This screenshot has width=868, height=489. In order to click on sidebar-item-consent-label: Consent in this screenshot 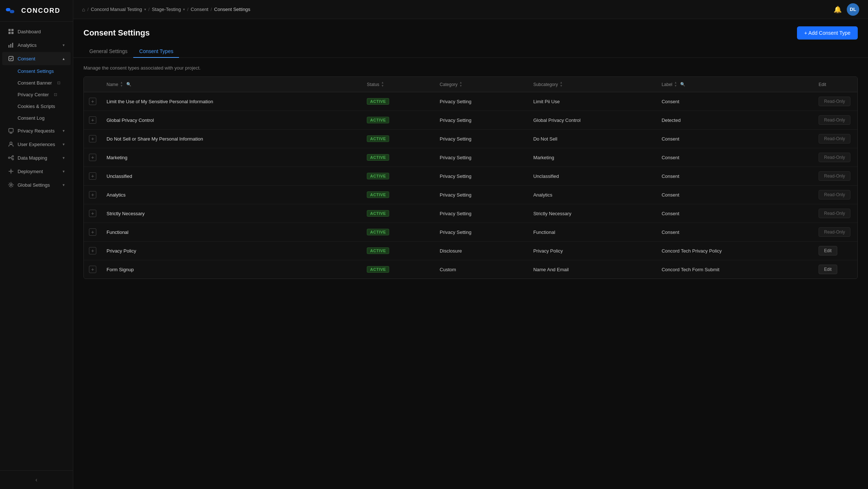, I will do `click(26, 59)`.